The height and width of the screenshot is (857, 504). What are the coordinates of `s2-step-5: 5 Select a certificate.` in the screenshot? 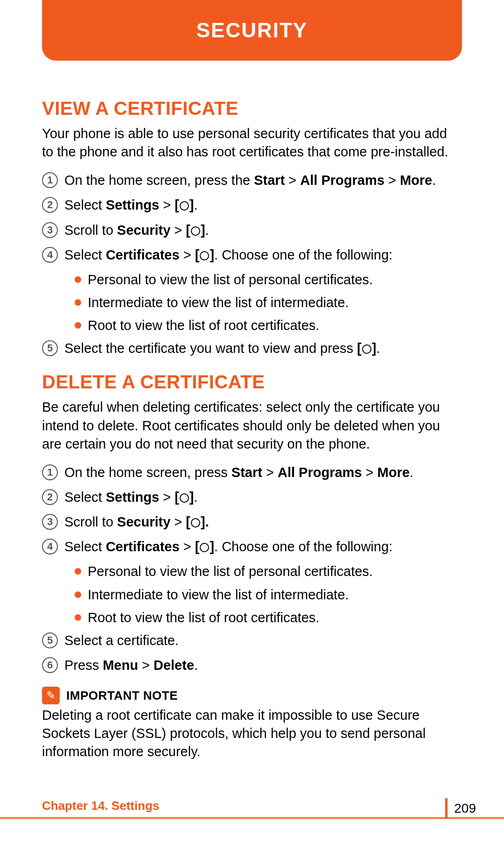 It's located at (252, 640).